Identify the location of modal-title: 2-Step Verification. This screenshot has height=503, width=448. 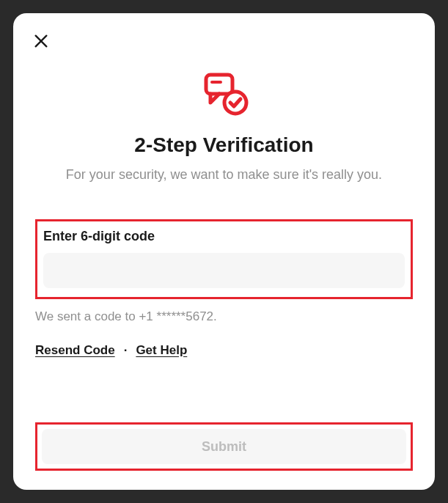
(224, 145).